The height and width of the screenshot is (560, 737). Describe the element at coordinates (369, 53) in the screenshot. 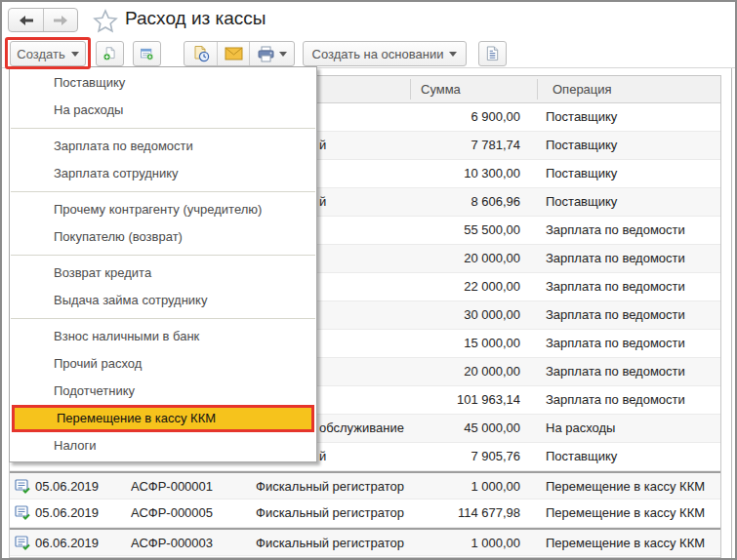

I see `toolbar: Создать` at that location.